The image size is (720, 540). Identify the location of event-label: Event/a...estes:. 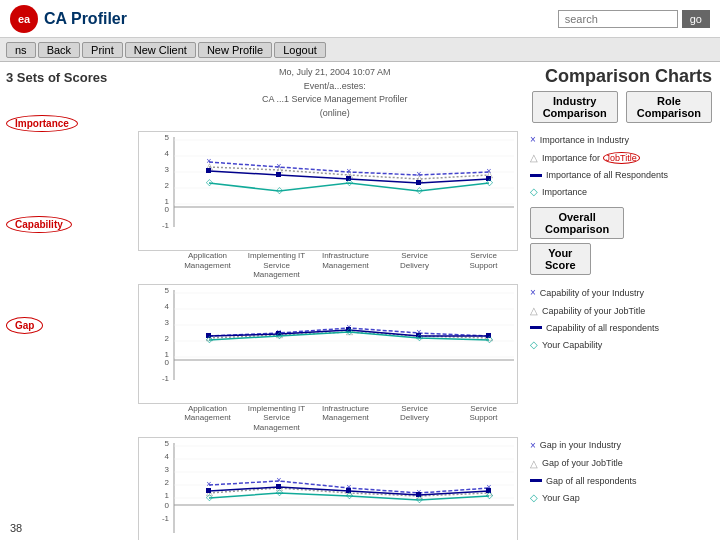
(335, 87).